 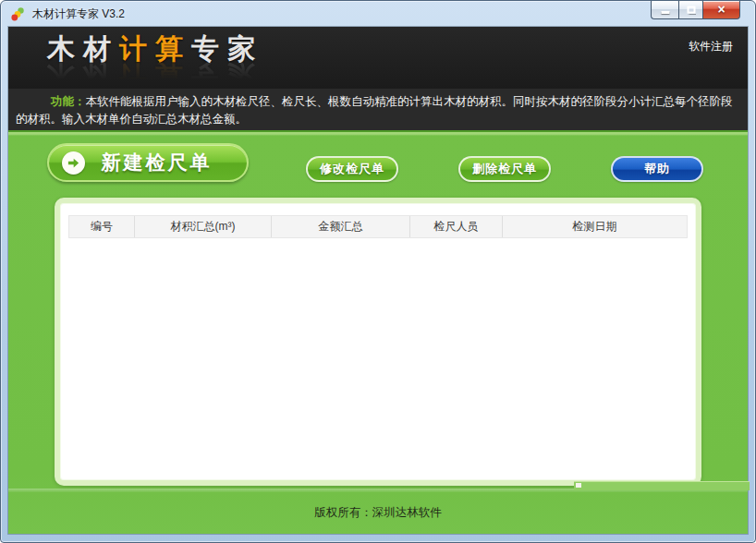 What do you see at coordinates (74, 163) in the screenshot?
I see `arrow-right-icon` at bounding box center [74, 163].